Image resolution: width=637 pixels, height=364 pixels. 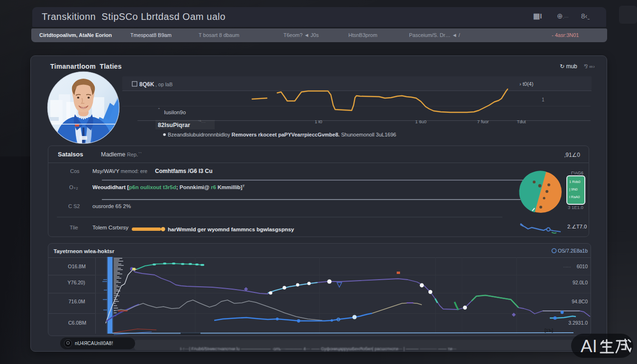 I want to click on svg-text: Г¹AG6, so click(x=577, y=173).